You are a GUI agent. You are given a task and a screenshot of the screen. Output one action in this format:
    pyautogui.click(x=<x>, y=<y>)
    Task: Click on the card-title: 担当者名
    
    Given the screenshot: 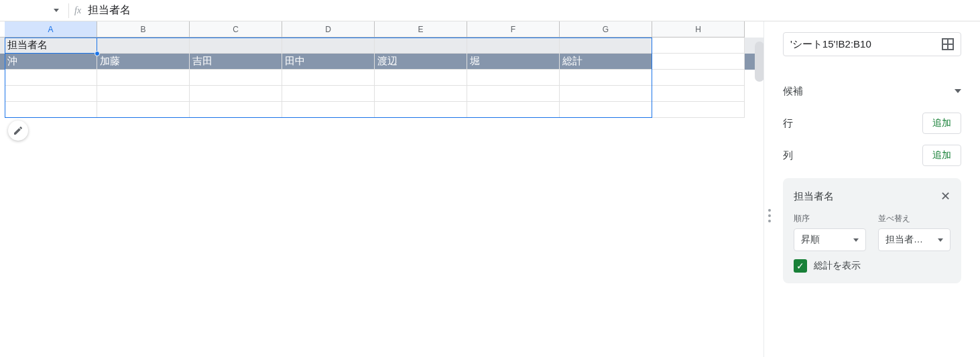 What is the action you would take?
    pyautogui.click(x=814, y=197)
    